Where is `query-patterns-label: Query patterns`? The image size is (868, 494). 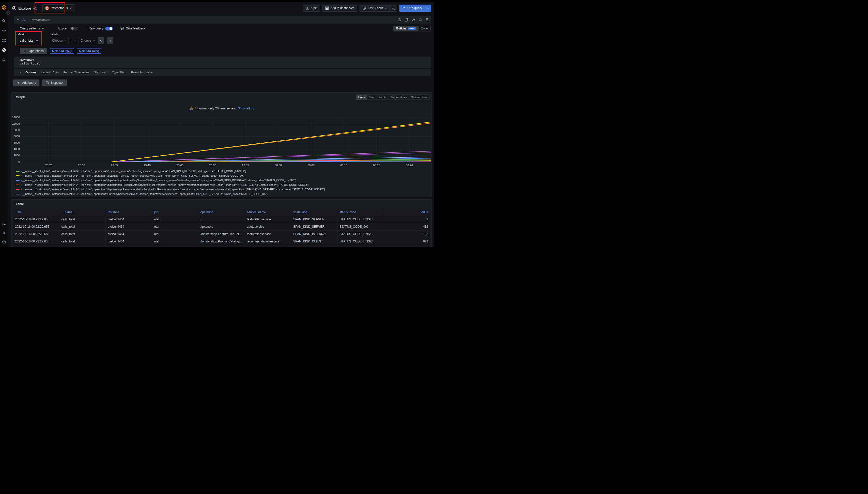 query-patterns-label: Query patterns is located at coordinates (30, 28).